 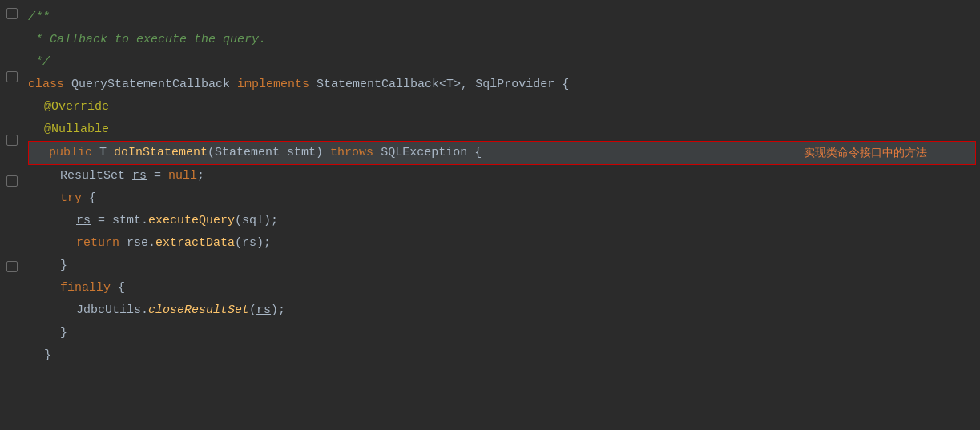 I want to click on keyword-implements: implements, so click(x=277, y=85).